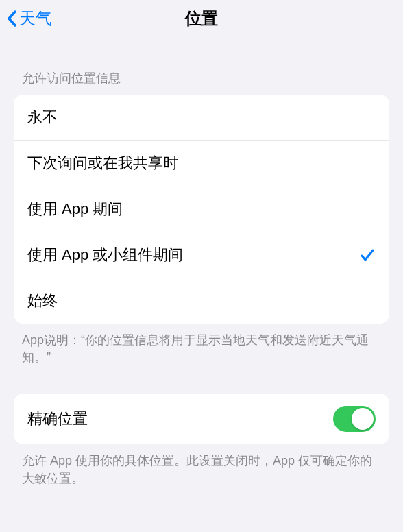  What do you see at coordinates (202, 255) in the screenshot?
I see `option-while-using-app-or-widgets: 使用 App 或小组件期间` at bounding box center [202, 255].